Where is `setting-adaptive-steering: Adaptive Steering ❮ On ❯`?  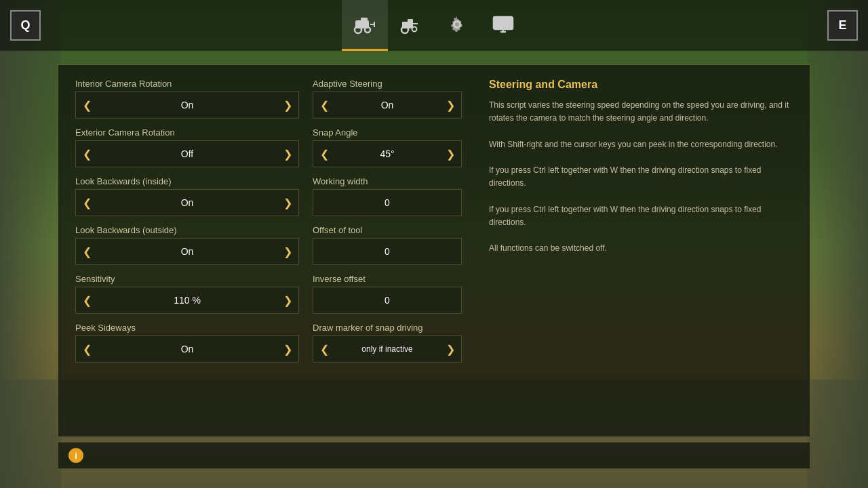 setting-adaptive-steering: Adaptive Steering ❮ On ❯ is located at coordinates (387, 99).